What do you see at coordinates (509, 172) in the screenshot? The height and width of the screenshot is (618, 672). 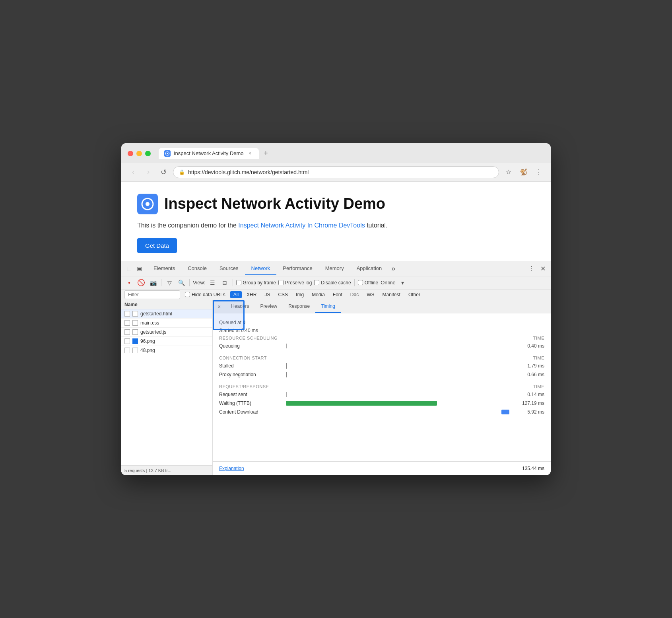 I see `star-btn: ☆` at bounding box center [509, 172].